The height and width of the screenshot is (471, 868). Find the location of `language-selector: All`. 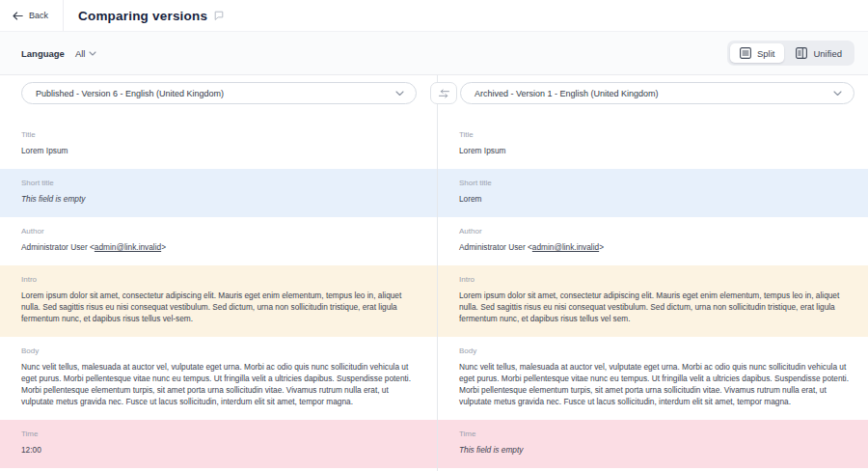

language-selector: All is located at coordinates (87, 54).